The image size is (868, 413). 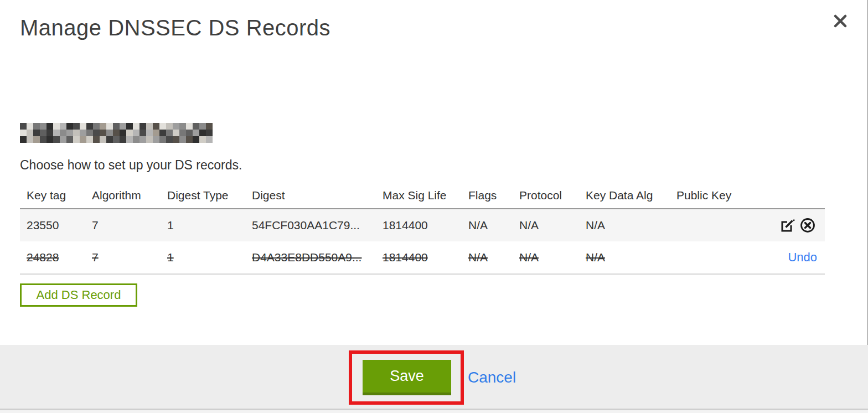 I want to click on close-button, so click(x=840, y=21).